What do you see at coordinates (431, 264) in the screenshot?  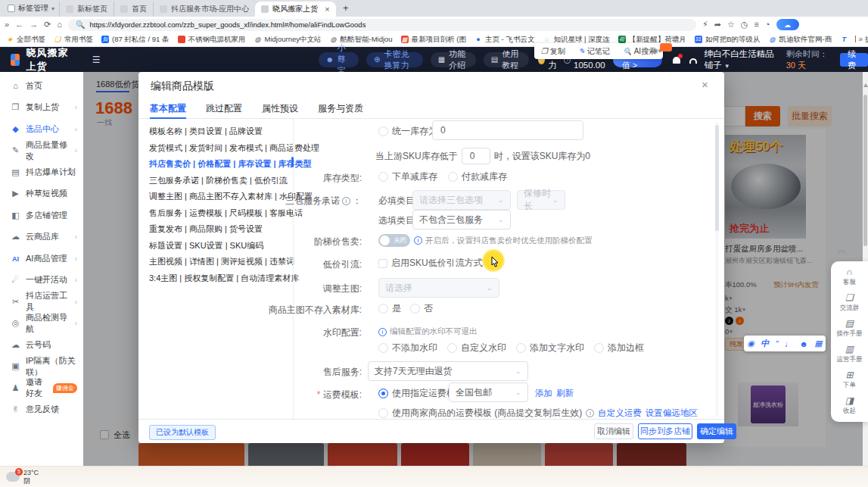 I see `low-price-checkbox-row: 启用SKU低价引流方式` at bounding box center [431, 264].